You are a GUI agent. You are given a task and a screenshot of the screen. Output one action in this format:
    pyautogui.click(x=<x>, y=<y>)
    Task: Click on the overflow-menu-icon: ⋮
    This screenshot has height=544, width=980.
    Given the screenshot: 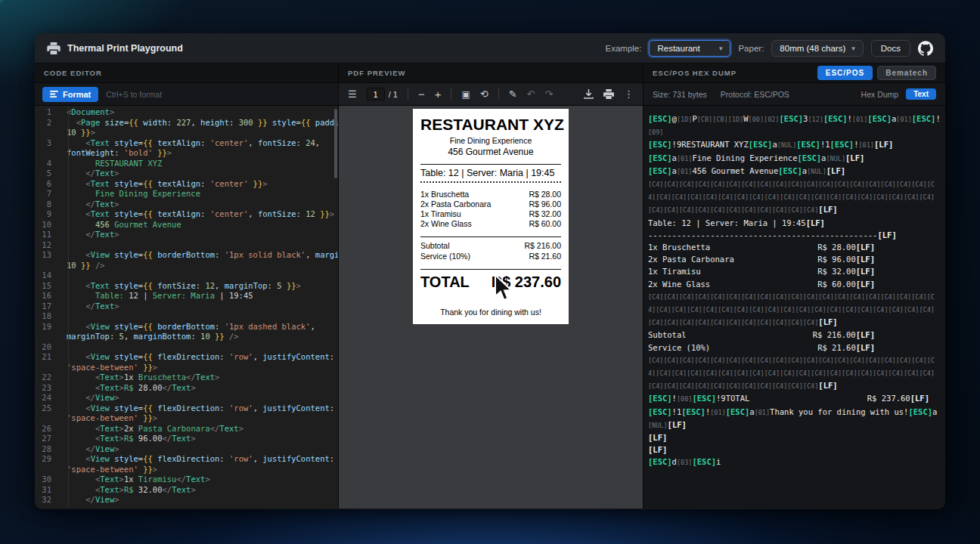 What is the action you would take?
    pyautogui.click(x=629, y=94)
    